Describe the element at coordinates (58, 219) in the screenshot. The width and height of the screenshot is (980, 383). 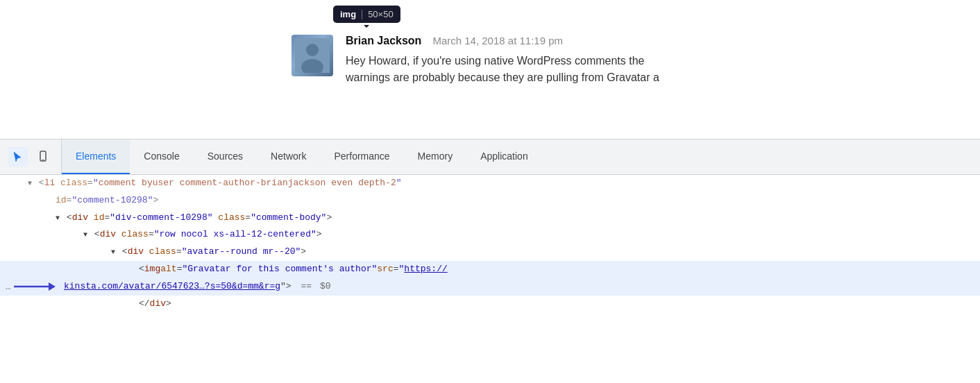
I see `triangle-icon-3: ▼` at that location.